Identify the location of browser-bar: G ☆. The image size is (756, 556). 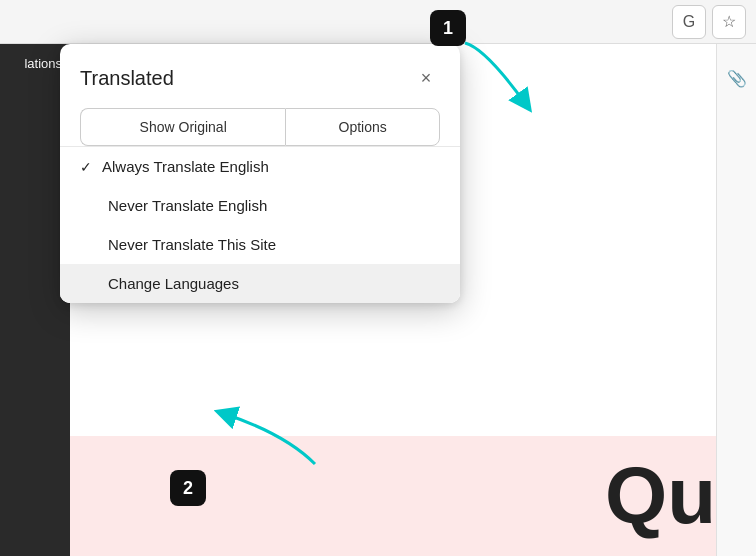
(378, 22).